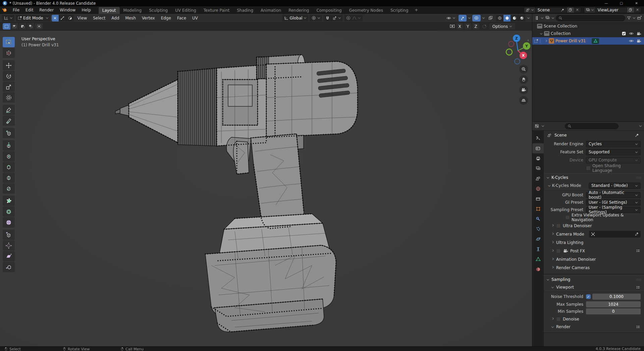 This screenshot has height=351, width=644. I want to click on scene-browse-button, so click(530, 10).